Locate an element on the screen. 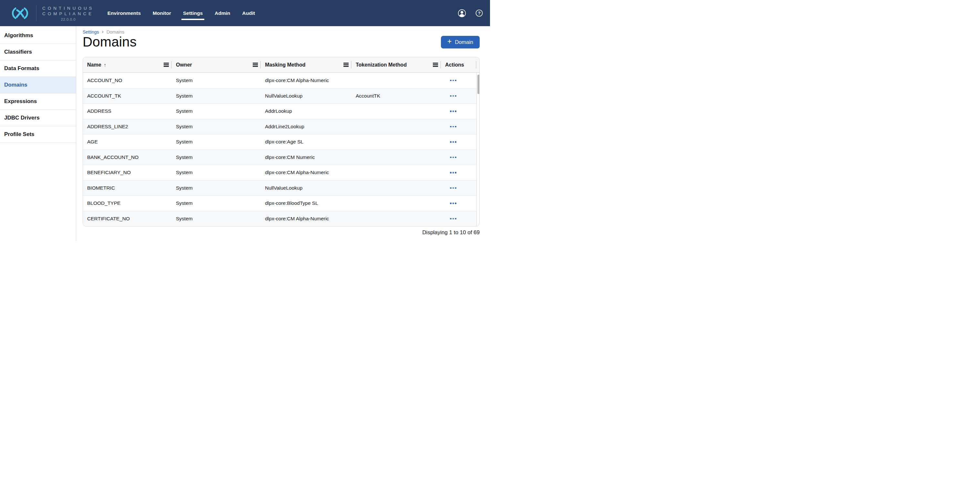 Image resolution: width=980 pixels, height=482 pixels. cell-name: ACCOUNT_TK is located at coordinates (127, 96).